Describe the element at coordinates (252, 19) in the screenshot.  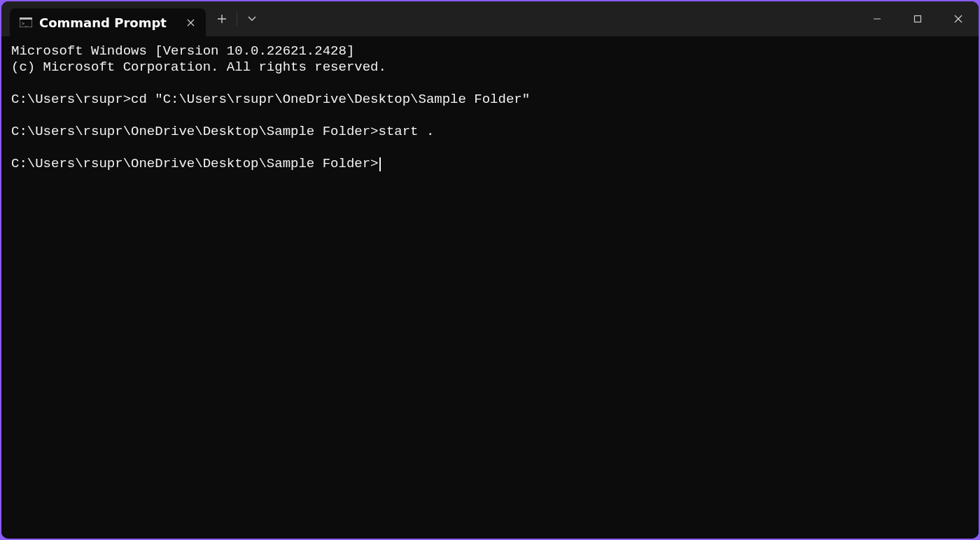
I see `tab-dropdown-button` at that location.